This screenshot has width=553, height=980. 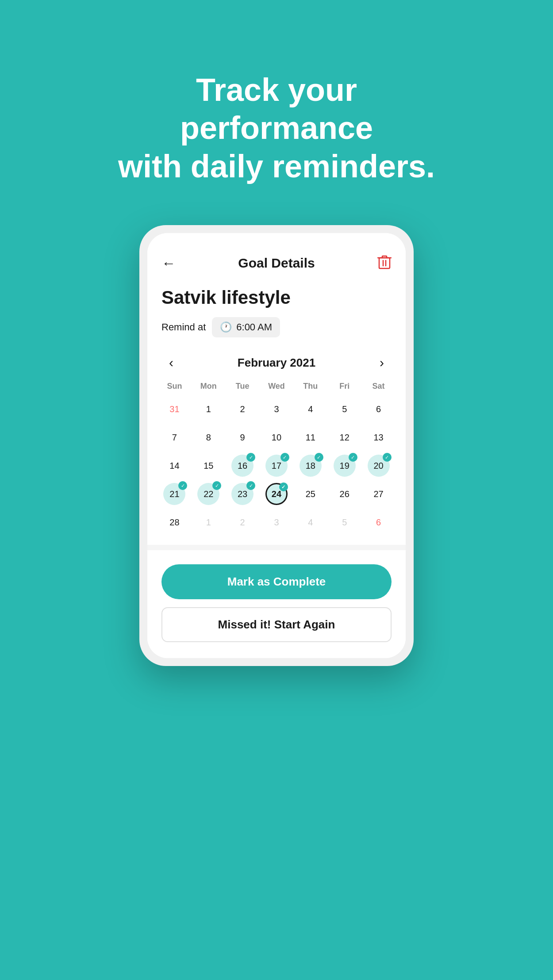 I want to click on day-24: 24 ✓, so click(x=277, y=494).